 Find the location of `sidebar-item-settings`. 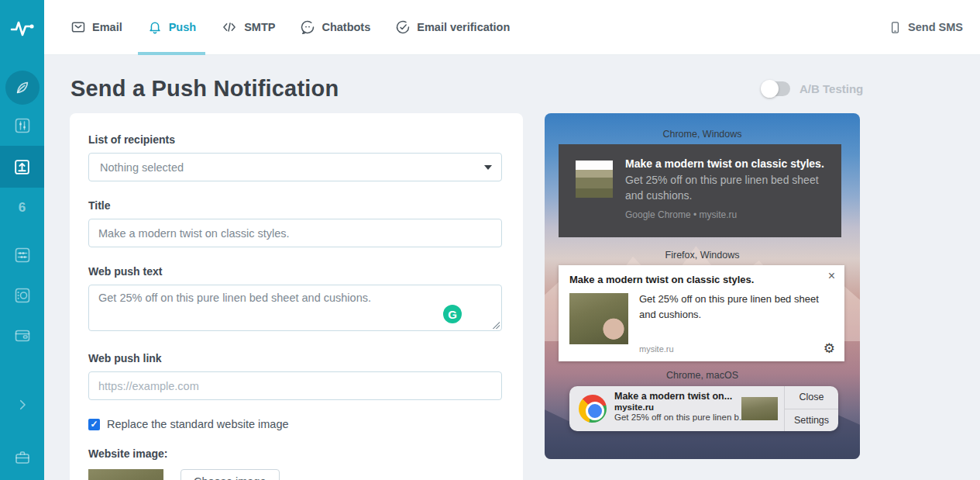

sidebar-item-settings is located at coordinates (22, 126).